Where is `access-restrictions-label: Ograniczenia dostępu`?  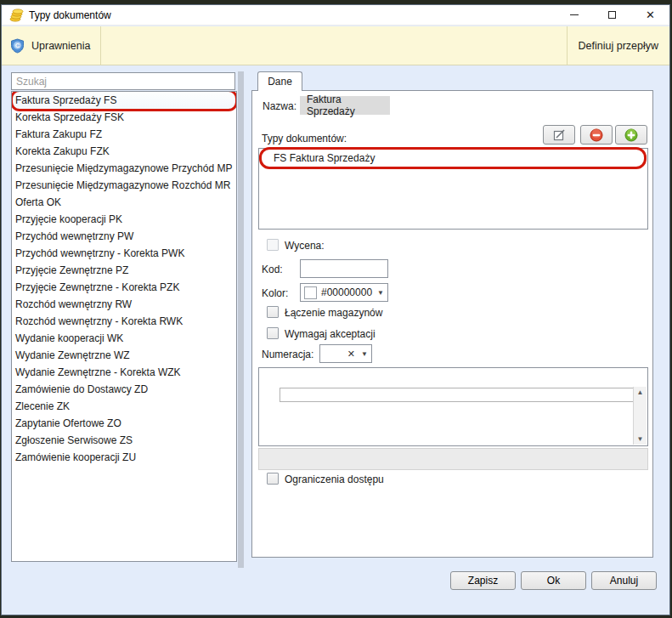 access-restrictions-label: Ograniczenia dostępu is located at coordinates (335, 479).